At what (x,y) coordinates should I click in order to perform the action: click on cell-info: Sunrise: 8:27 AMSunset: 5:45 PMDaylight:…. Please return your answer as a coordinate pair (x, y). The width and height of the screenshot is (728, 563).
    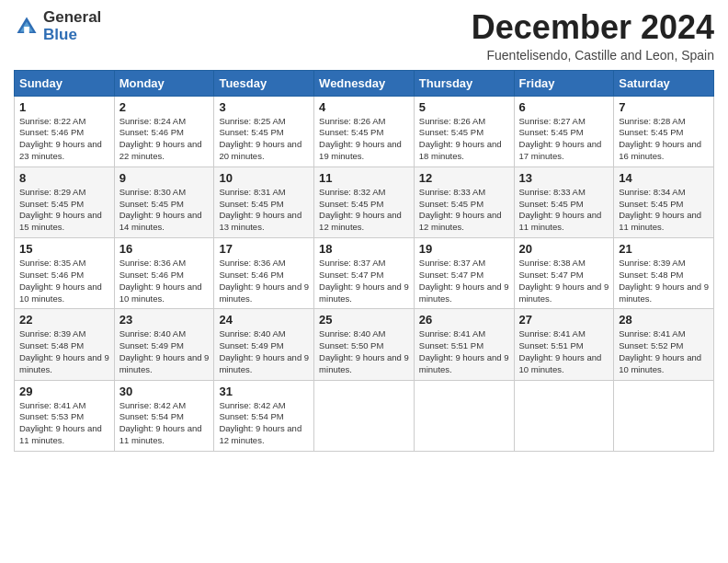
    Looking at the image, I should click on (564, 140).